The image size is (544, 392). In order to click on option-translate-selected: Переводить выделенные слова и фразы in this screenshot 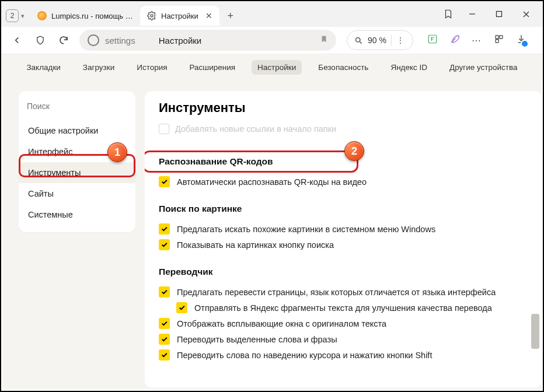, I will do `click(343, 340)`.